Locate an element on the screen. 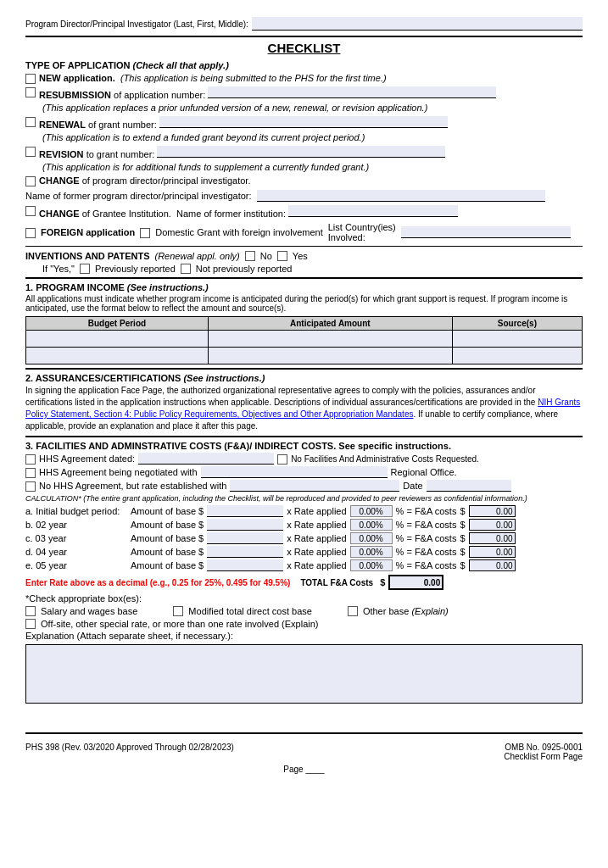 The width and height of the screenshot is (608, 868). inventions-no-checkbox is located at coordinates (250, 256).